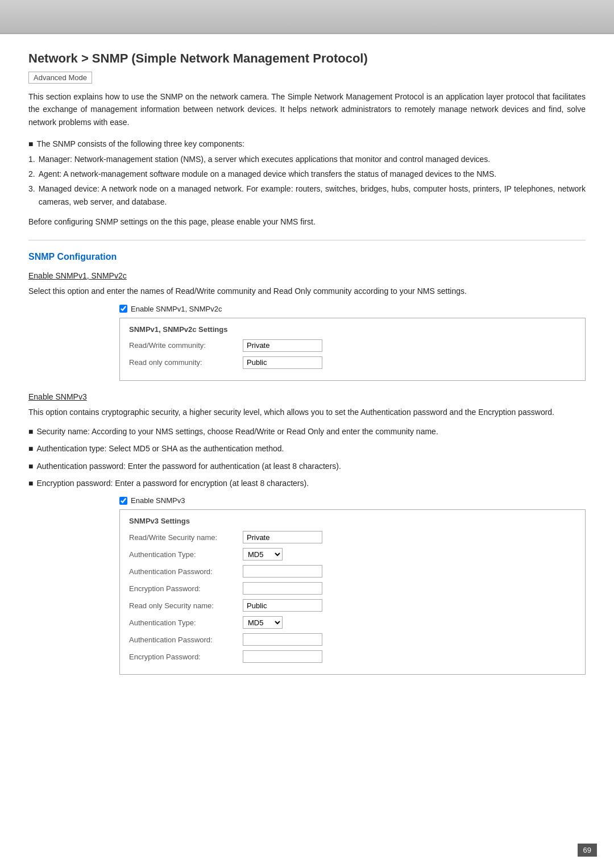 The image size is (614, 868). Describe the element at coordinates (307, 174) in the screenshot. I see `component-item-2: 2. Agent: A network-management software …` at that location.